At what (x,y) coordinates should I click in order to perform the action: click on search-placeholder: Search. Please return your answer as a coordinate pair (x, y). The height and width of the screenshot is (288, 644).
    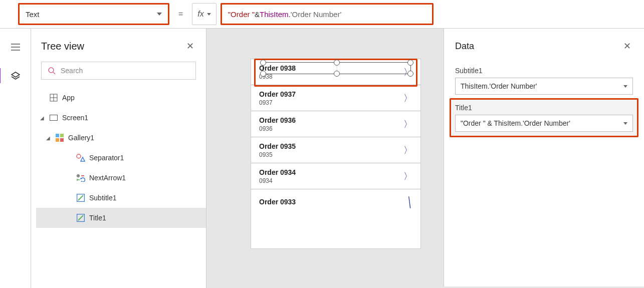
    Looking at the image, I should click on (72, 71).